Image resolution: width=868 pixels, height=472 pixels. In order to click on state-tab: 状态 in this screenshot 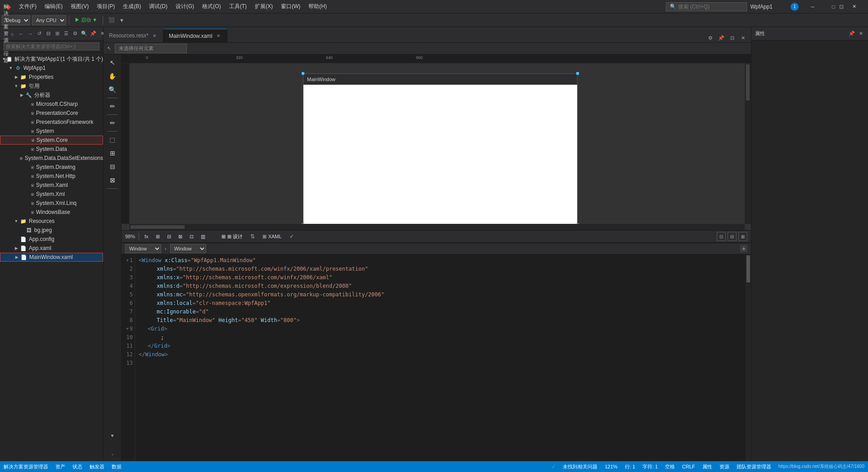, I will do `click(77, 467)`.